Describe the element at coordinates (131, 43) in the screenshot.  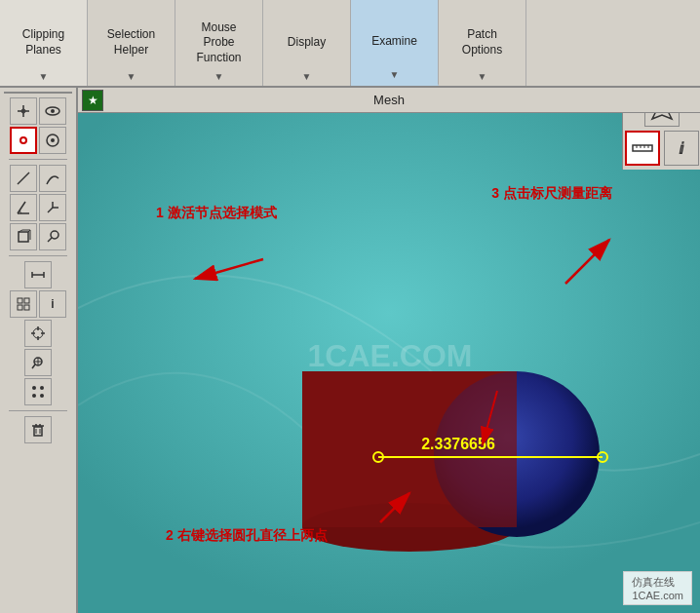
I see `tab-selection-helper-label: SelectionHelper` at that location.